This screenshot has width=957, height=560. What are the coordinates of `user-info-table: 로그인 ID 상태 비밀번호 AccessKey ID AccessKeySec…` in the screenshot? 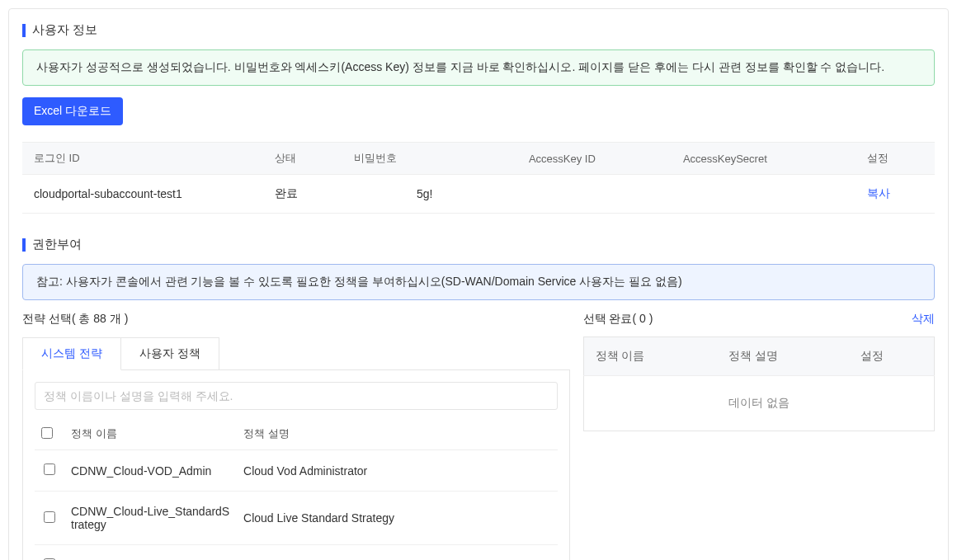 It's located at (478, 178).